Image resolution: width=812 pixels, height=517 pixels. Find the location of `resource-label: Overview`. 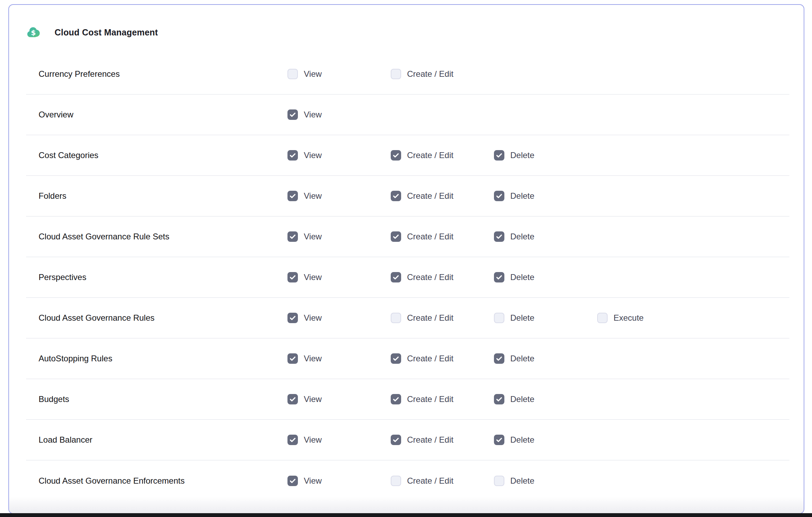

resource-label: Overview is located at coordinates (56, 115).